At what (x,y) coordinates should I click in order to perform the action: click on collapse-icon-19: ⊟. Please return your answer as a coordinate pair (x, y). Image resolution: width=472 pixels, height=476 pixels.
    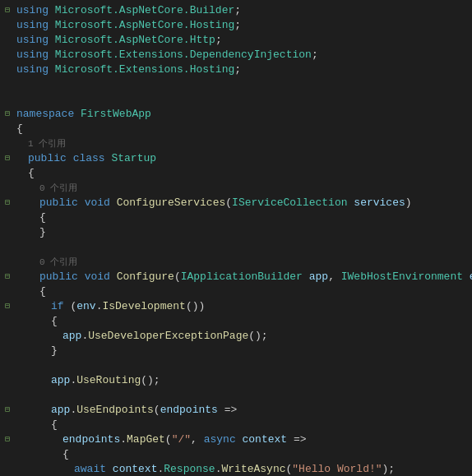
    Looking at the image, I should click on (7, 277).